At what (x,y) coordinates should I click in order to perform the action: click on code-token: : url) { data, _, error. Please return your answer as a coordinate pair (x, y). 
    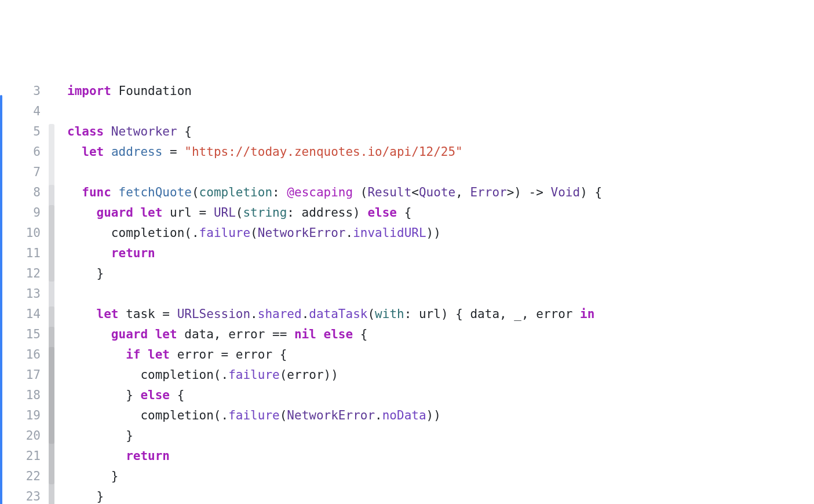
    Looking at the image, I should click on (492, 314).